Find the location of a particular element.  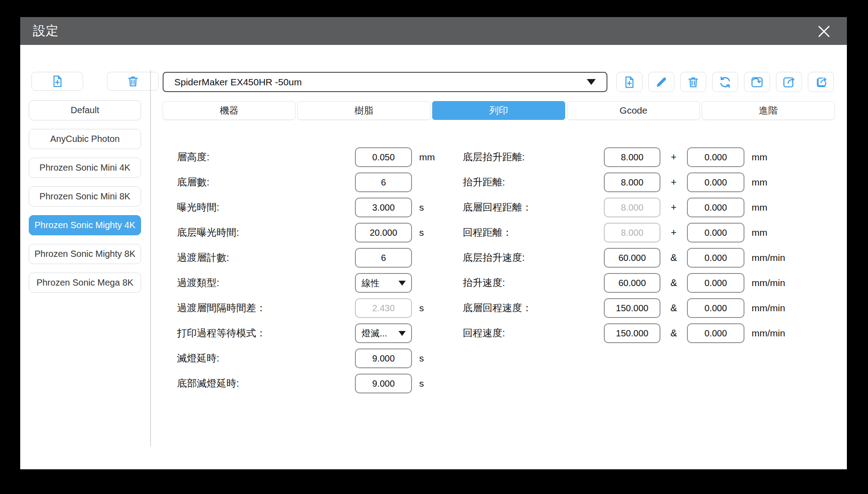

setting-row: 回程距離：+mm is located at coordinates (633, 233).